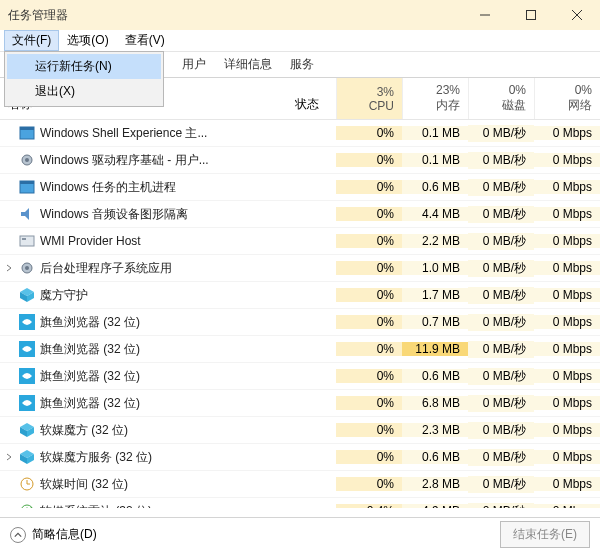  What do you see at coordinates (300, 458) in the screenshot?
I see `table-row: 软媒魔方服务 (32 位)0%0.6 MB0 MB/秒0 Mbps` at bounding box center [300, 458].